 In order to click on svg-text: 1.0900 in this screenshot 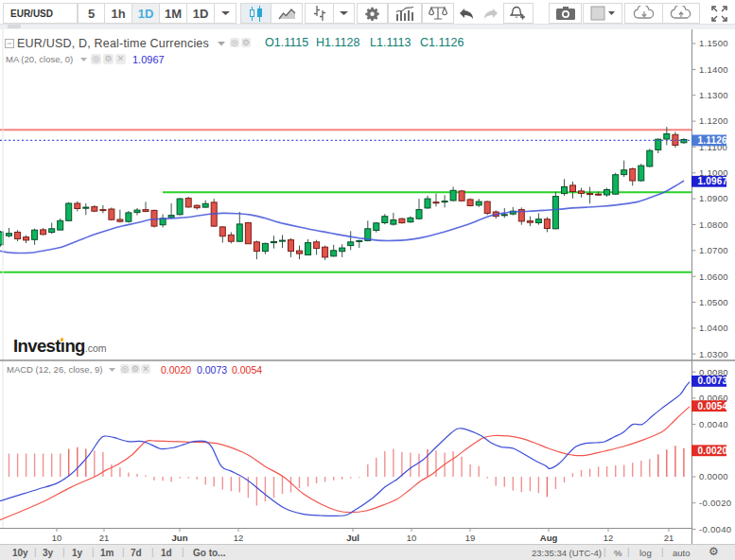, I will do `click(713, 199)`.